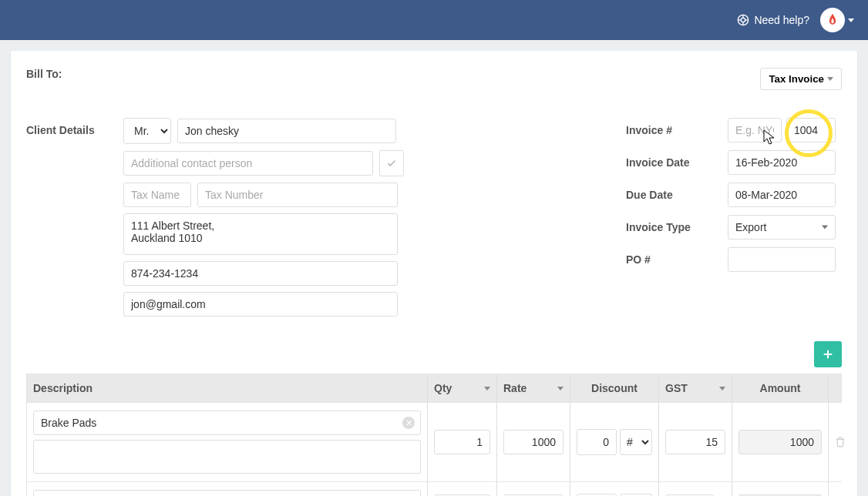 The width and height of the screenshot is (868, 496). Describe the element at coordinates (782, 163) in the screenshot. I see `invoice-date-input` at that location.